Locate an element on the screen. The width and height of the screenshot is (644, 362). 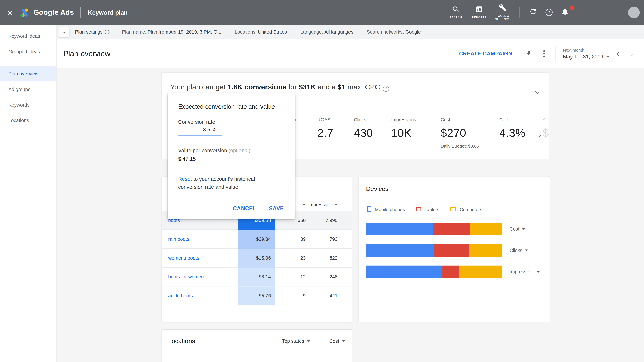
plan-name-setting: Plan name:Plan from Apr 19, 2019, 3 PM, … is located at coordinates (172, 32).